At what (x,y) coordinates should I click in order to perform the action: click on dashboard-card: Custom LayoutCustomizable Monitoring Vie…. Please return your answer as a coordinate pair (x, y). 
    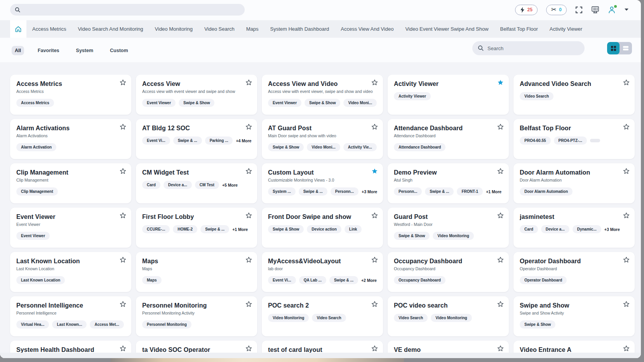
    Looking at the image, I should click on (322, 184).